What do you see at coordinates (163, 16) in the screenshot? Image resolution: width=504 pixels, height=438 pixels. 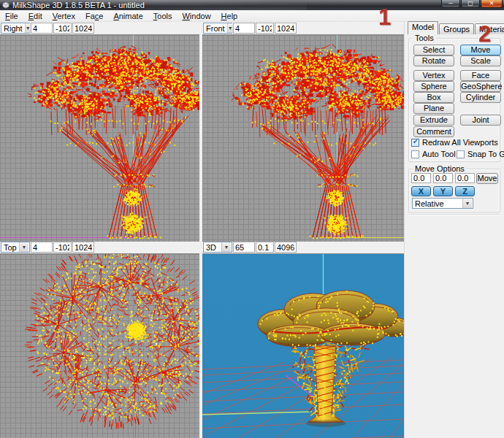 I see `menu-tools: Tools` at bounding box center [163, 16].